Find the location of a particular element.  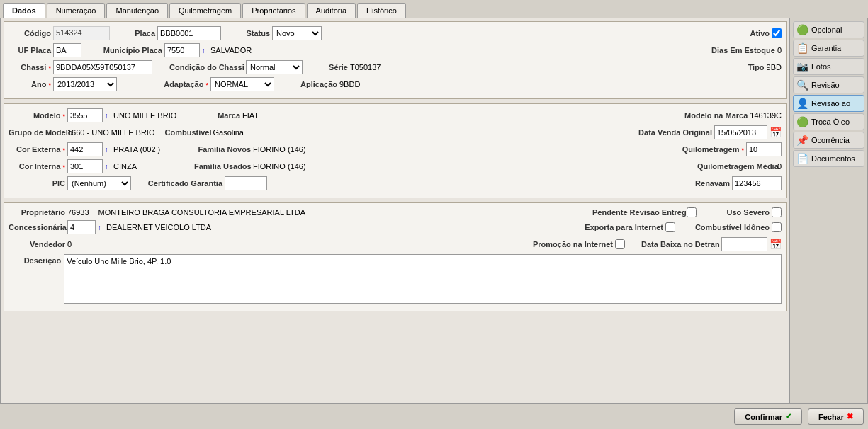

input-quilometragem is located at coordinates (764, 149).